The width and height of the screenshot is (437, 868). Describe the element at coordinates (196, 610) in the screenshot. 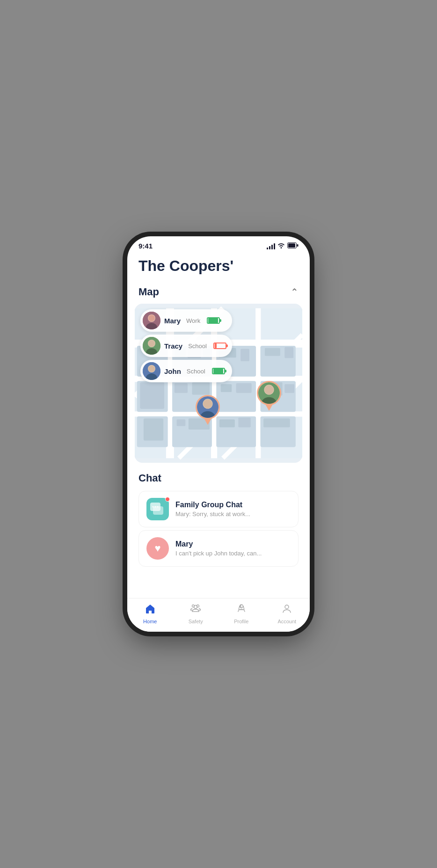

I see `safety-icon` at that location.